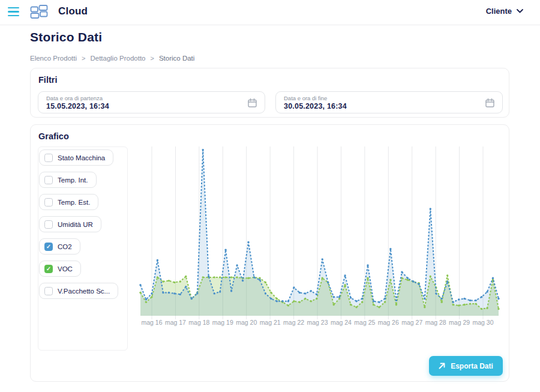  I want to click on filters-title: Filtri, so click(48, 80).